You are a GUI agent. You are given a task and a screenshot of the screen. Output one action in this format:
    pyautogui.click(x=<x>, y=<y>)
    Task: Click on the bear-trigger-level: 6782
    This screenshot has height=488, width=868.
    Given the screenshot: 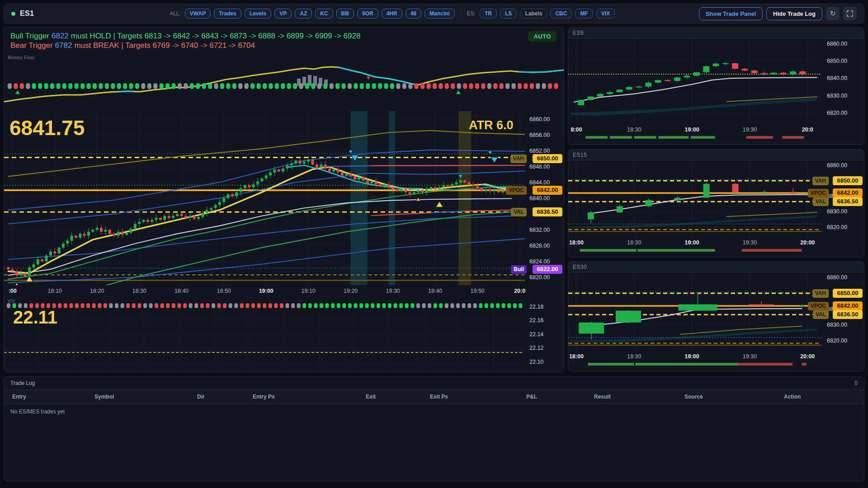 What is the action you would take?
    pyautogui.click(x=64, y=45)
    